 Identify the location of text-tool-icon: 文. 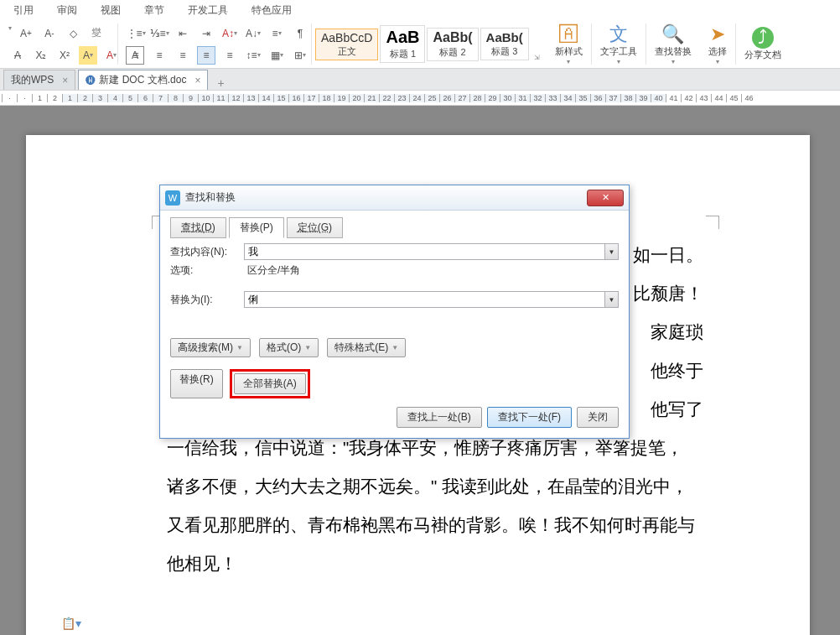
(619, 34).